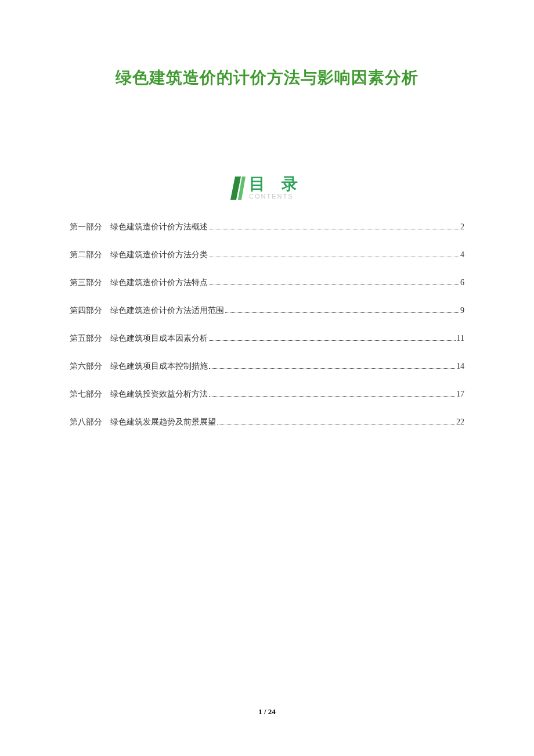 The height and width of the screenshot is (756, 534). I want to click on toc-row: 第七部分 绿色建筑投资效益分析方法 17, so click(267, 394).